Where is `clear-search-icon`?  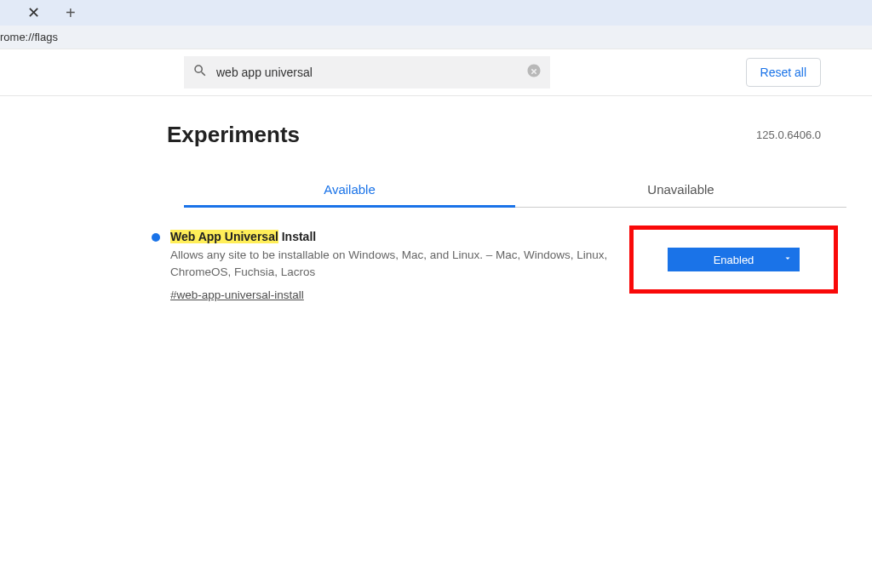
clear-search-icon is located at coordinates (534, 72).